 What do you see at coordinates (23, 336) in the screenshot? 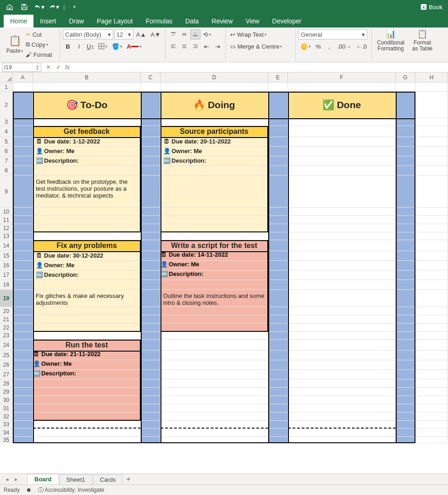
I see `cell-A23` at bounding box center [23, 336].